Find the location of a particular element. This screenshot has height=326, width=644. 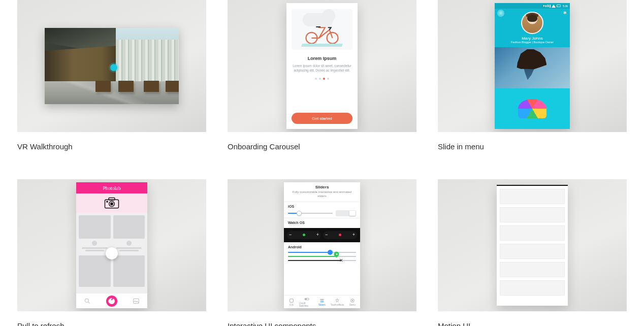

card-vr-walkthrough: VR Walkthrough is located at coordinates (112, 75).